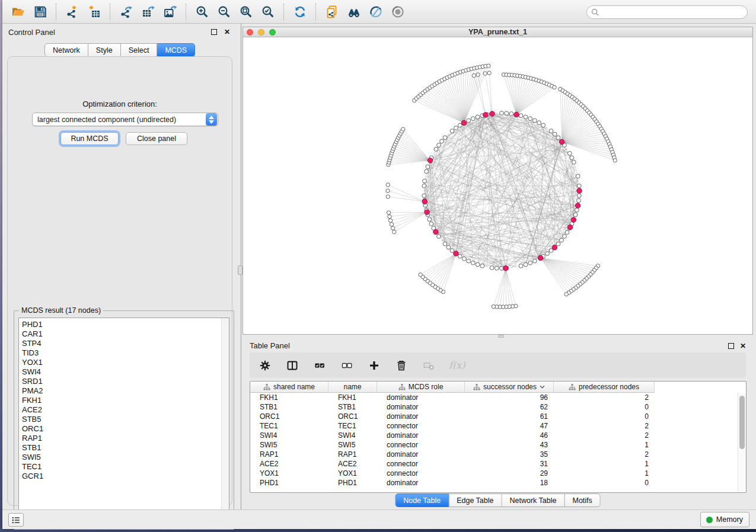  I want to click on table-row: YOX1YOX1connector291, so click(494, 473).